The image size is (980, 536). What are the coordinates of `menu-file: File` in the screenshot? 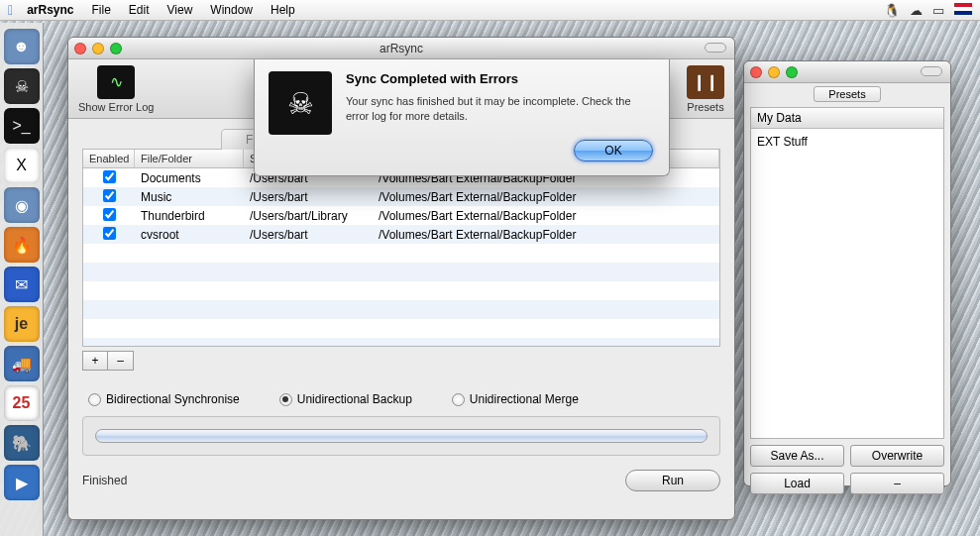 It's located at (101, 10).